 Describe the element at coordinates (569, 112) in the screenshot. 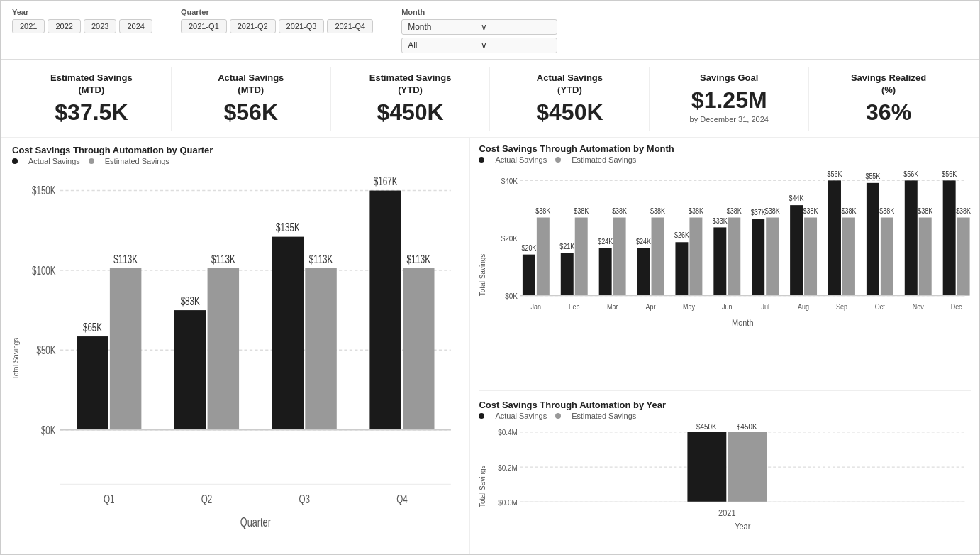

I see `kpi-actual-ytd-value: $450K` at that location.